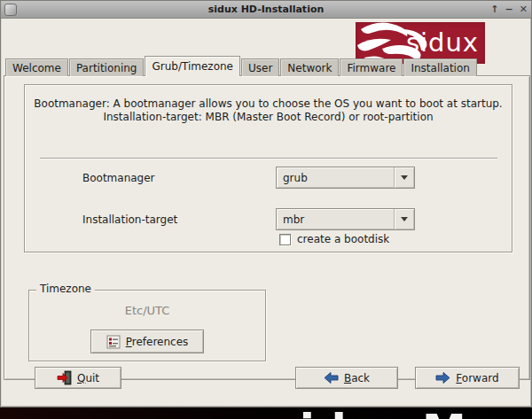 The image size is (532, 419). Describe the element at coordinates (334, 239) in the screenshot. I see `bootdisk-checkrow: create a bootdisk` at that location.